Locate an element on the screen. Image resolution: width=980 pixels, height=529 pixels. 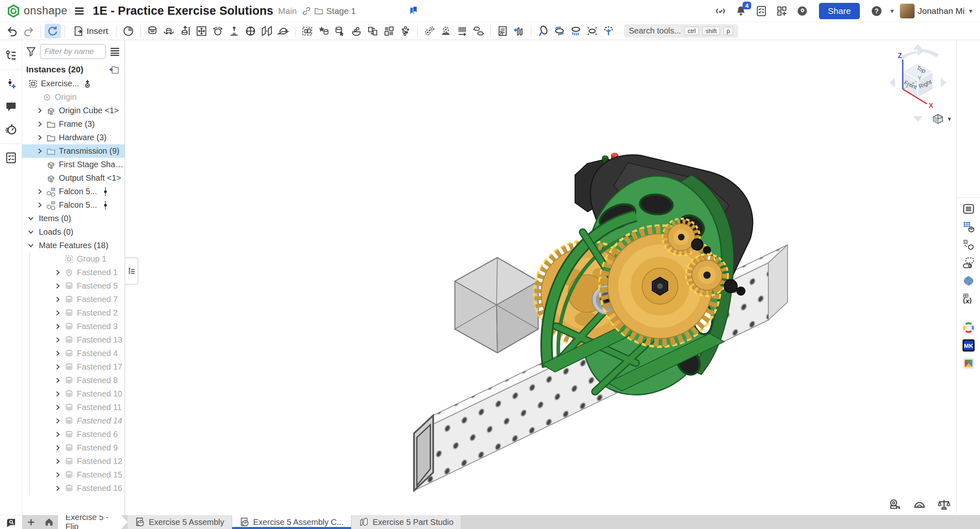
animate-button is located at coordinates (543, 31).